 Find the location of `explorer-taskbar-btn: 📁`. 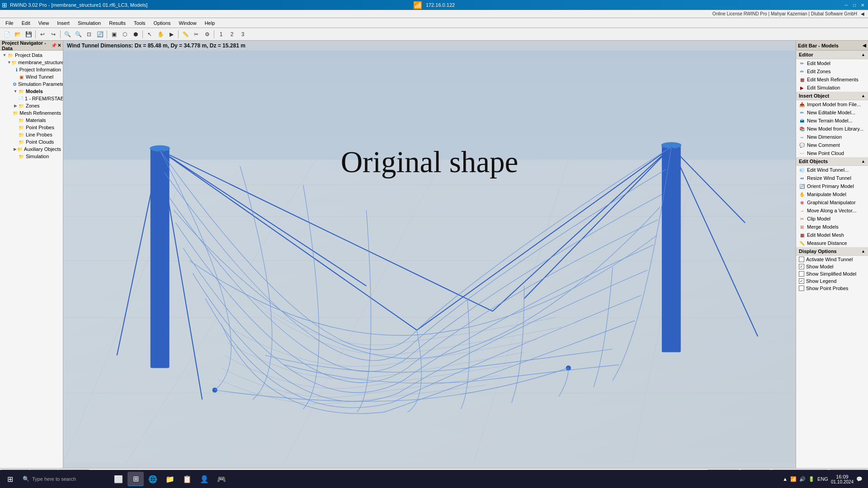

explorer-taskbar-btn: 📁 is located at coordinates (170, 479).